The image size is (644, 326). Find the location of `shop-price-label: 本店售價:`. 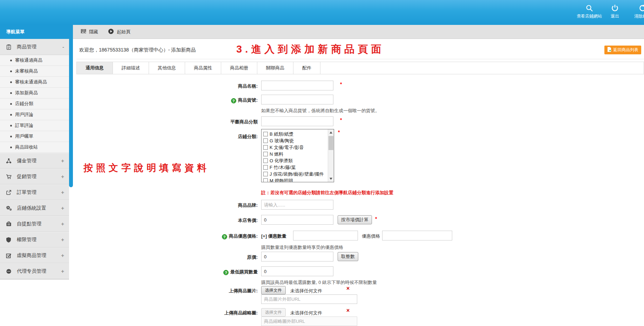

shop-price-label: 本店售價: is located at coordinates (205, 220).